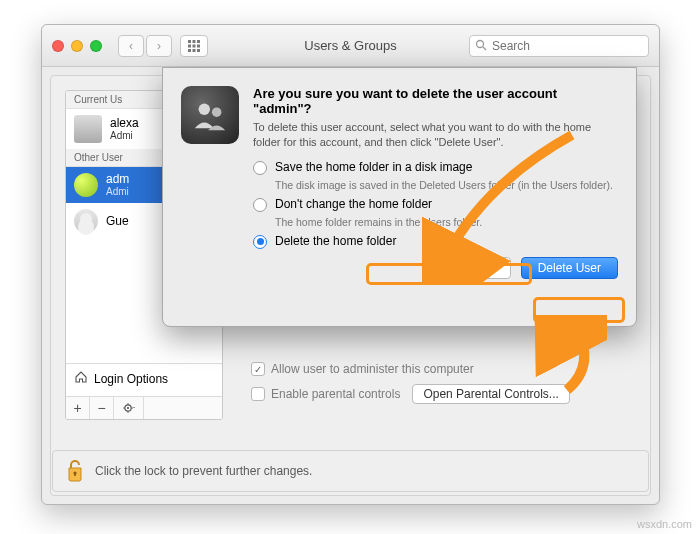 This screenshot has height=534, width=700. What do you see at coordinates (559, 46) in the screenshot?
I see `search-input` at bounding box center [559, 46].